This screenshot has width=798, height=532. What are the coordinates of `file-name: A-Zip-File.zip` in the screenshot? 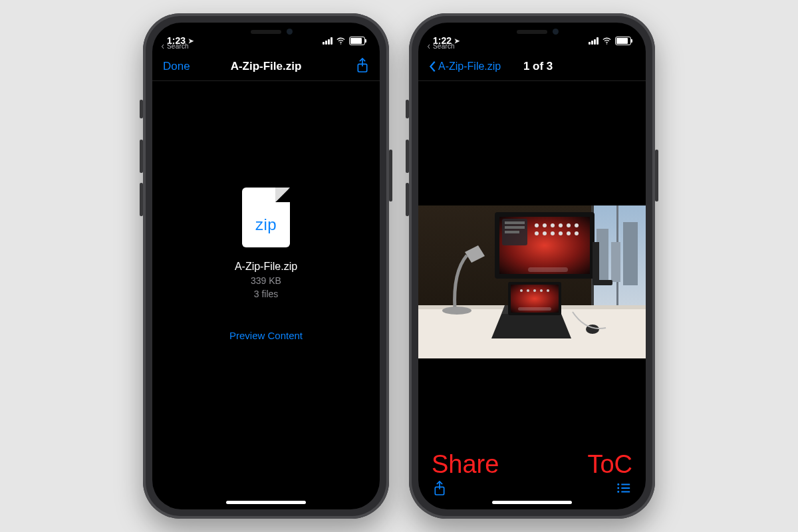 It's located at (266, 267).